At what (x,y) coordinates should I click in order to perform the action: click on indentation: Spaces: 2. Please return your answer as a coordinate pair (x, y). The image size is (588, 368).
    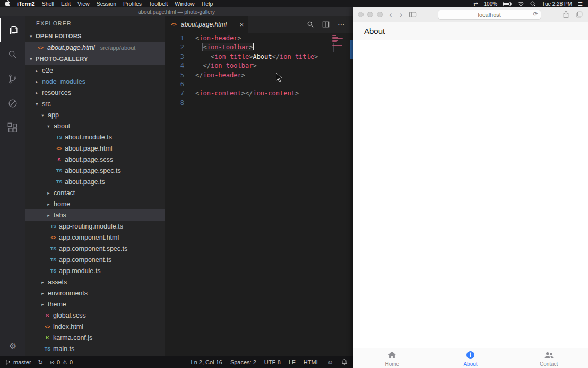
    Looking at the image, I should click on (243, 362).